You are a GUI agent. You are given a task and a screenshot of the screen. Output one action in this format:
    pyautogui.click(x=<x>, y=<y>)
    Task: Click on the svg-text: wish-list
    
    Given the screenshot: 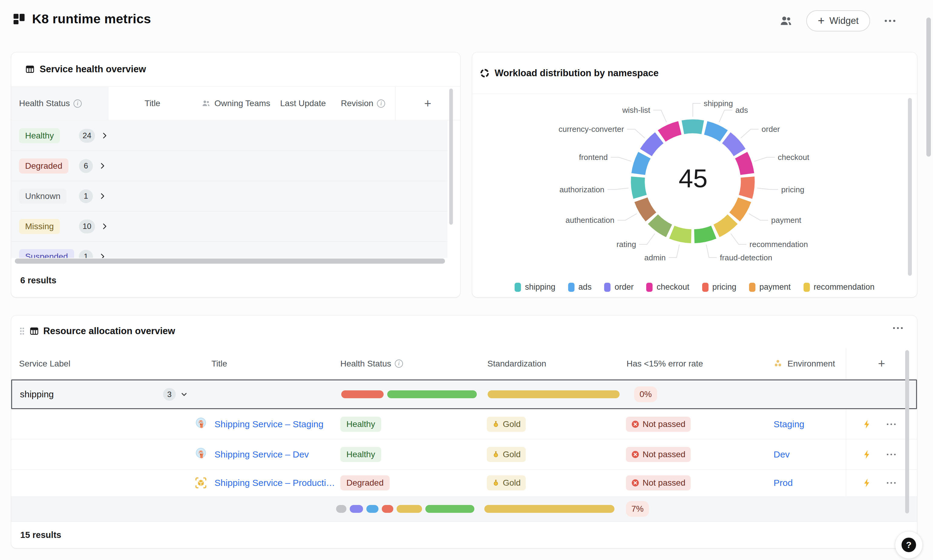 What is the action you would take?
    pyautogui.click(x=636, y=110)
    